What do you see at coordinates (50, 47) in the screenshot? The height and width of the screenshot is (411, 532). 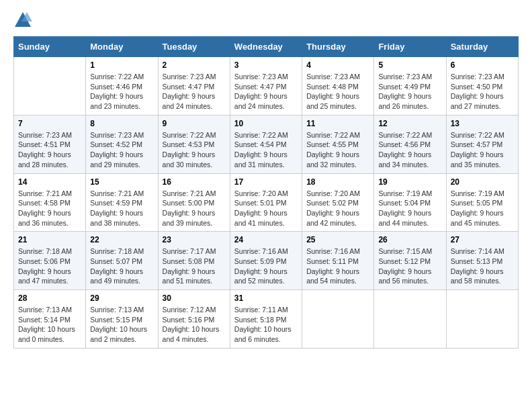 I see `column-header-sunday: Sunday` at bounding box center [50, 47].